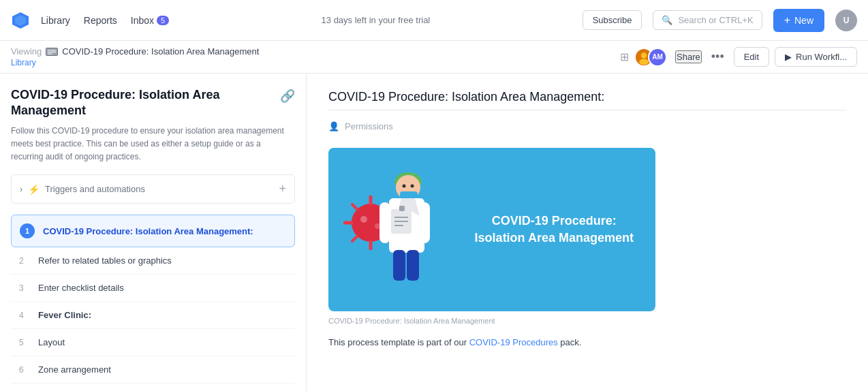 The image size is (868, 391). I want to click on bolt-icon: ⚡, so click(34, 189).